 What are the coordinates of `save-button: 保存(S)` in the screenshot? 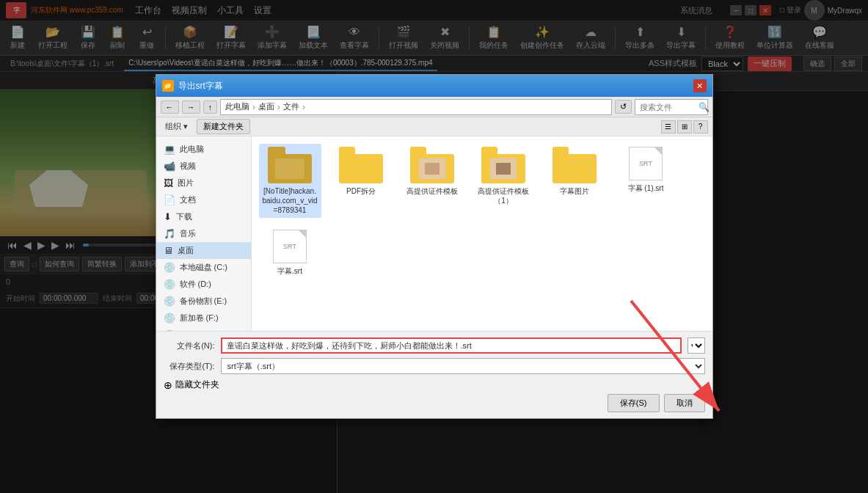 It's located at (634, 403).